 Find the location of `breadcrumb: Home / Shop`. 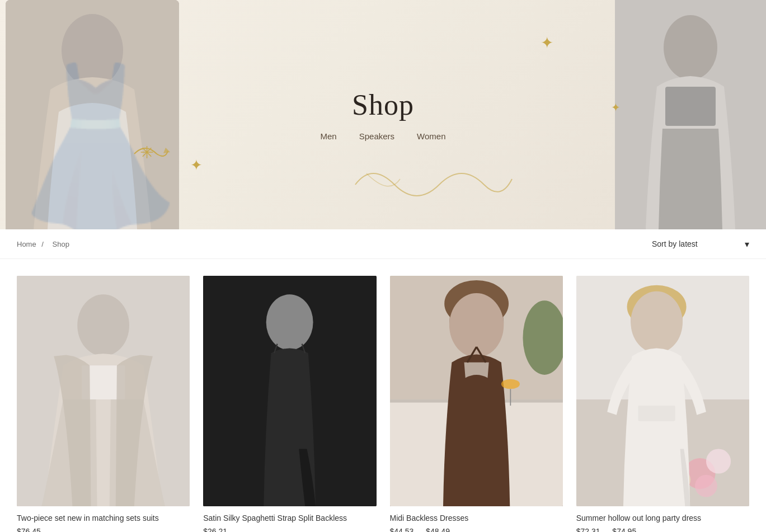

breadcrumb: Home / Shop is located at coordinates (45, 244).